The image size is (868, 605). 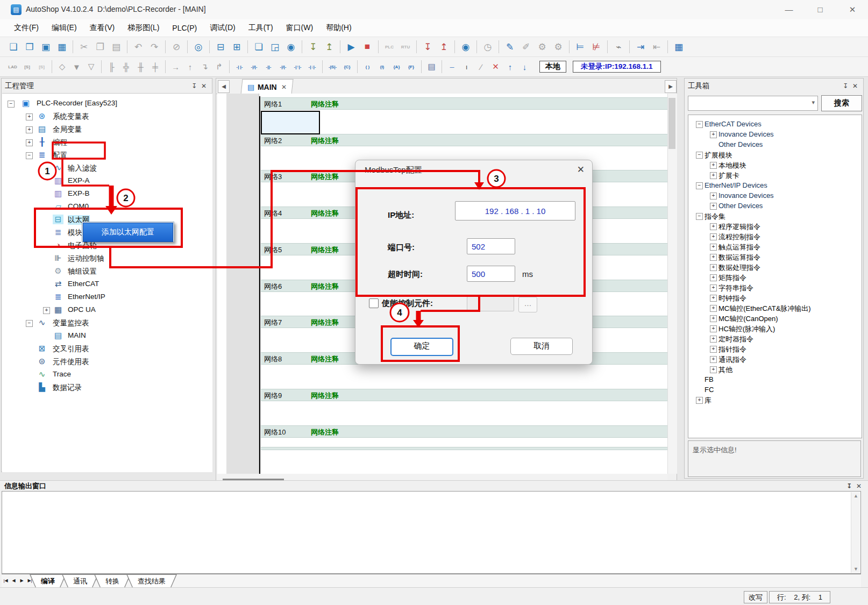 What do you see at coordinates (108, 168) in the screenshot?
I see `tree-item-输入滤波: ∿输入滤波` at bounding box center [108, 168].